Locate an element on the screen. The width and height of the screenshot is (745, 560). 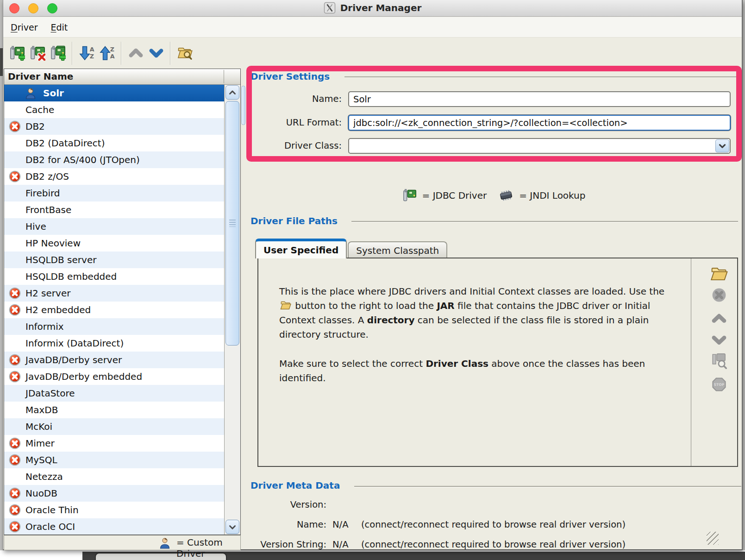
driver-row-label: DB2 (DataDirect) is located at coordinates (65, 143).